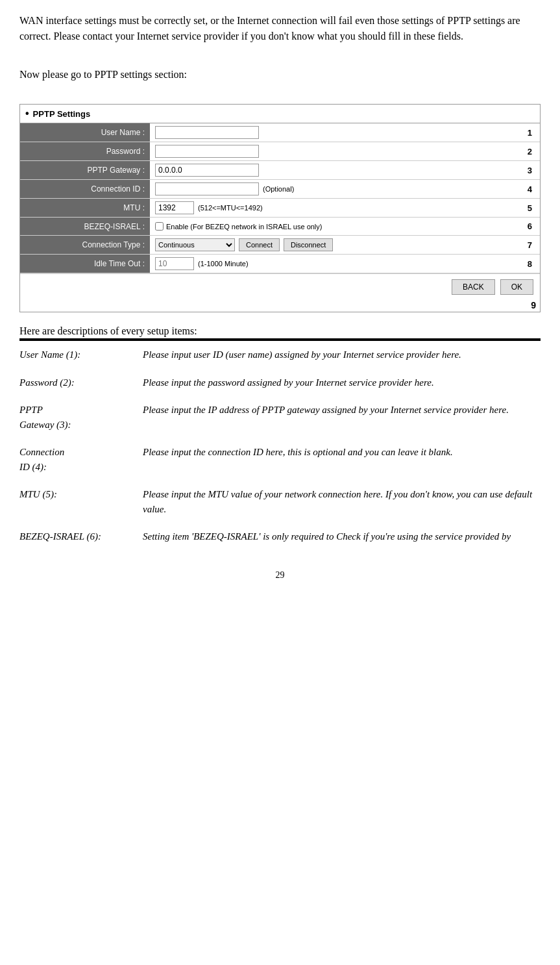 The width and height of the screenshot is (560, 965). I want to click on conntype-label: Connection Type :, so click(85, 245).